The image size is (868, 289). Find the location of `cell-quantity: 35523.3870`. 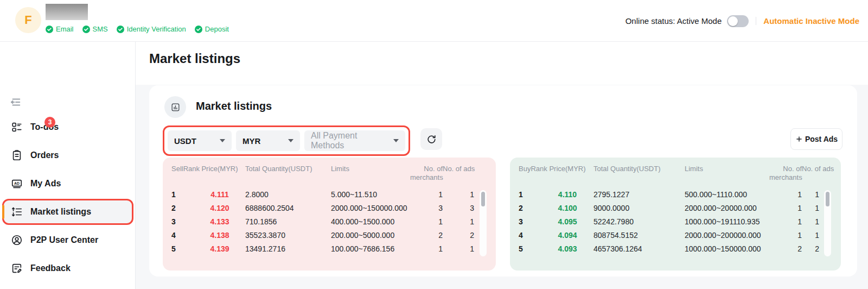

cell-quantity: 35523.3870 is located at coordinates (288, 235).